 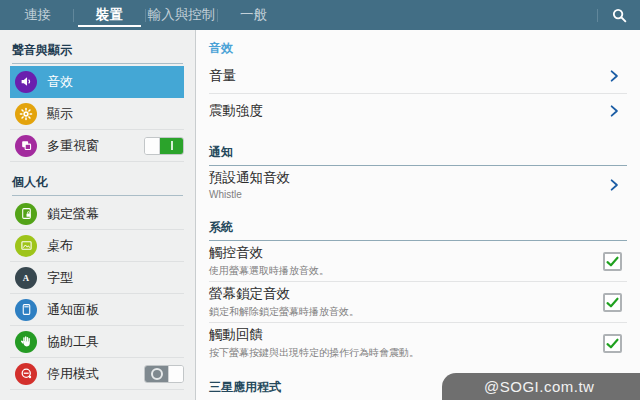 I want to click on sidebar-item-label: 顯示, so click(x=60, y=114).